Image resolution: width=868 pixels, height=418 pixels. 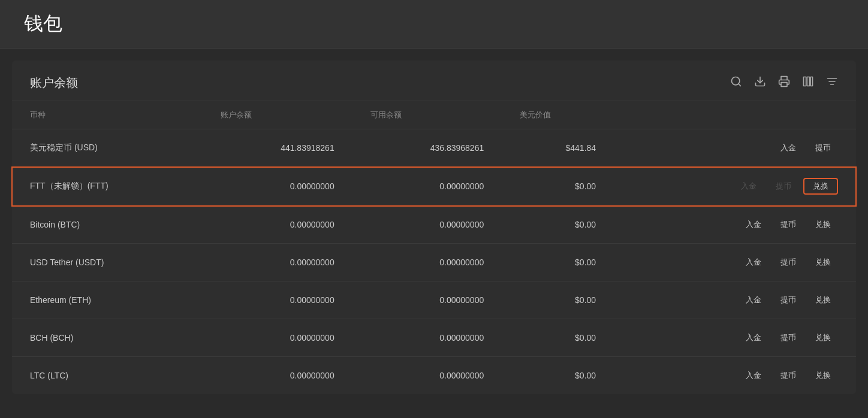 What do you see at coordinates (434, 115) in the screenshot?
I see `table-header: 币种 账户余额 可用余额 美元价值` at bounding box center [434, 115].